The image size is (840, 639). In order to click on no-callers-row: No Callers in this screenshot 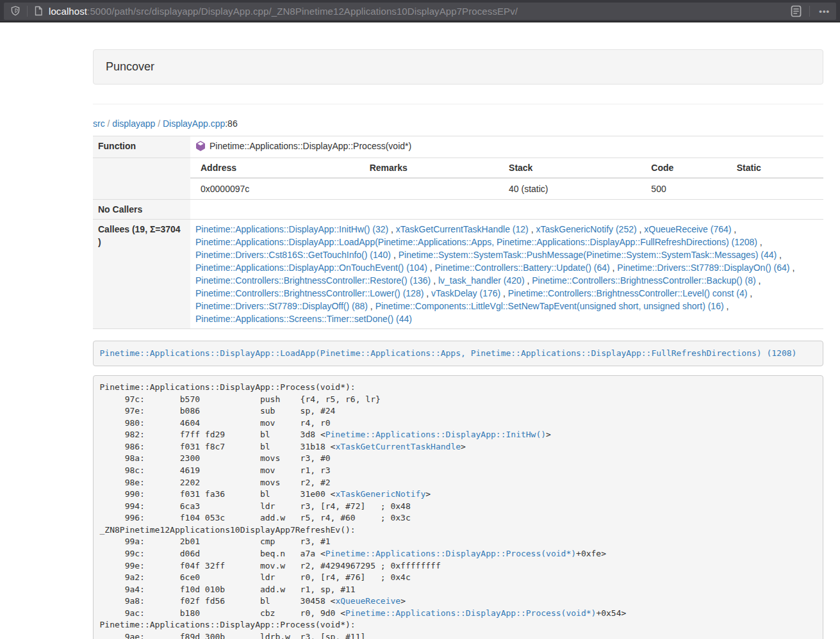, I will do `click(458, 210)`.